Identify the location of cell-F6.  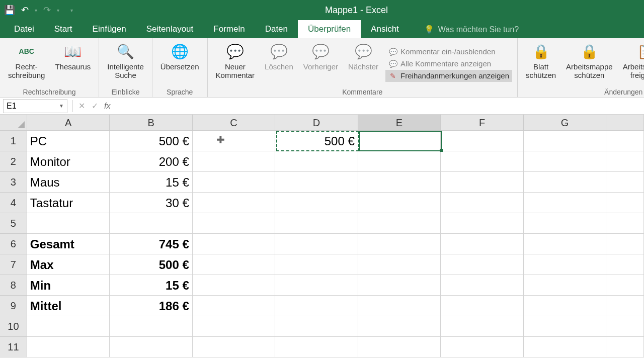
(482, 244).